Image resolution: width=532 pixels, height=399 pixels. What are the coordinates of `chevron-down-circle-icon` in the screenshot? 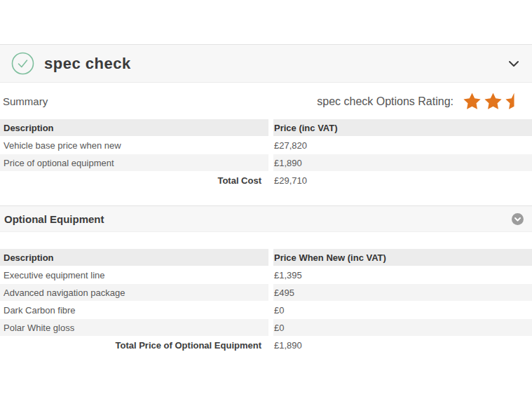 It's located at (517, 219).